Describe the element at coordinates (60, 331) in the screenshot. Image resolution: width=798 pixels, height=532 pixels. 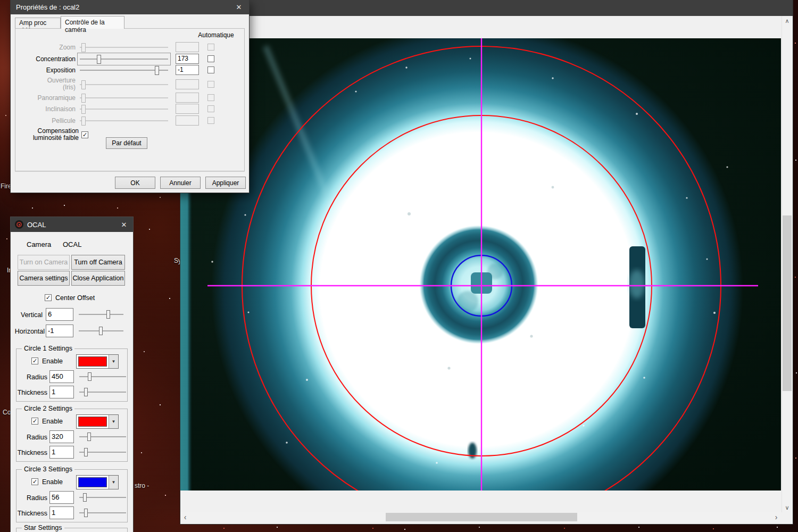
I see `horizontal-offset-field: -1` at that location.